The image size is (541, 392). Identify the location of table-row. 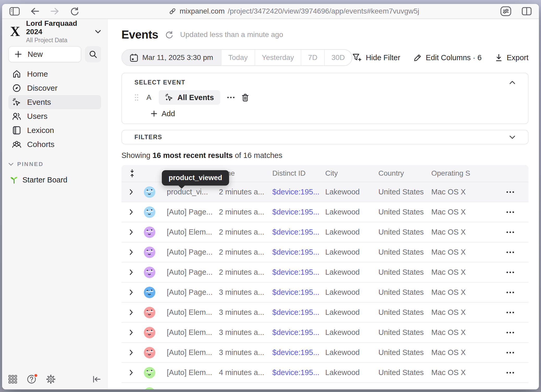
(325, 386).